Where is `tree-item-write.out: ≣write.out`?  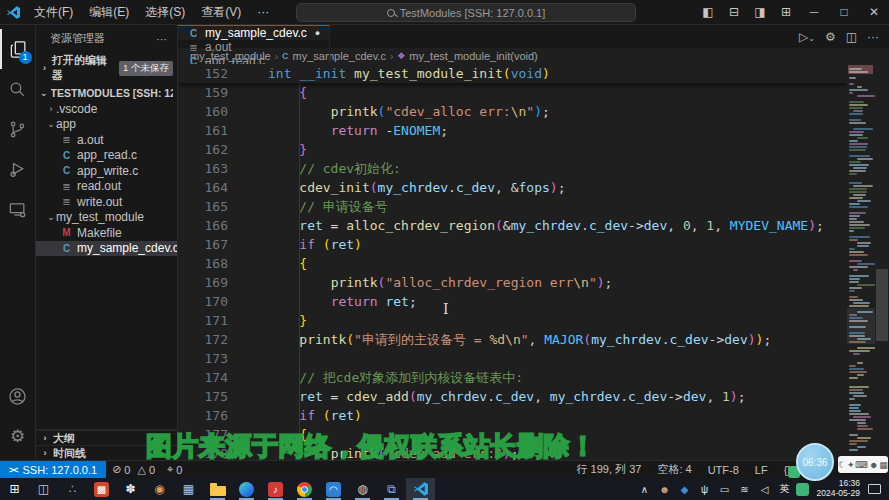 tree-item-write.out: ≣write.out is located at coordinates (106, 202).